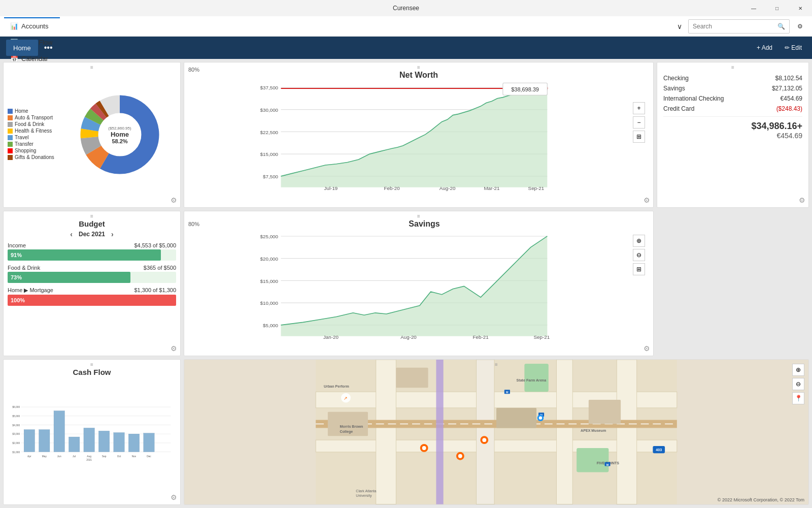  What do you see at coordinates (36, 124) in the screenshot?
I see `legend-item: Food & Drink` at bounding box center [36, 124].